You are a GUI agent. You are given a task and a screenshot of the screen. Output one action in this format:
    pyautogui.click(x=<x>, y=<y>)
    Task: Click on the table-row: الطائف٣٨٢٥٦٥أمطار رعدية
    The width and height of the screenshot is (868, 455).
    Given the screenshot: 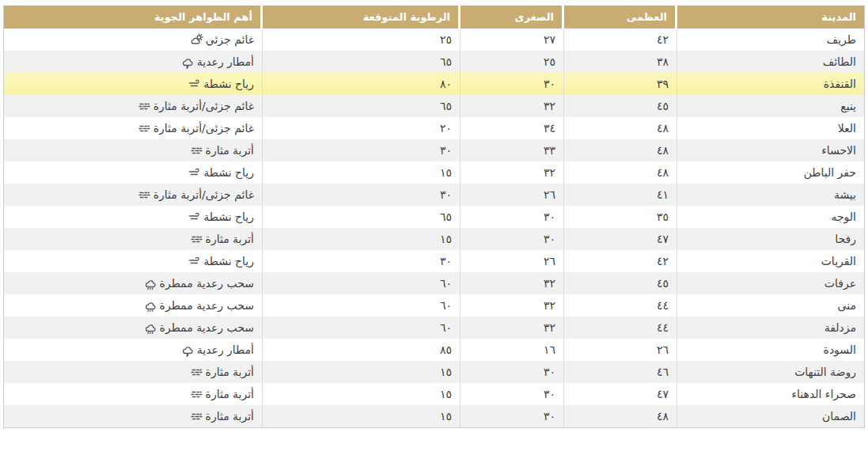 What is the action you would take?
    pyautogui.click(x=434, y=62)
    